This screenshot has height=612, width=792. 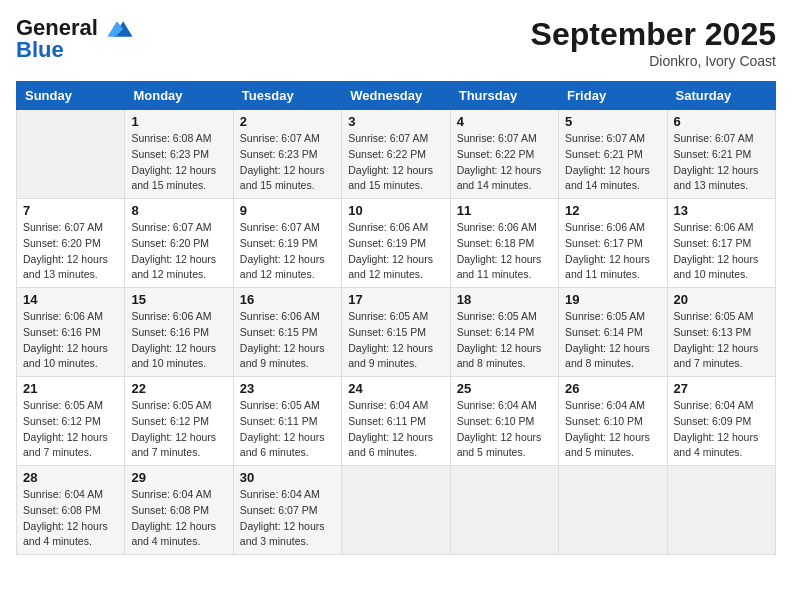 What do you see at coordinates (70, 300) in the screenshot?
I see `day-number: 14` at bounding box center [70, 300].